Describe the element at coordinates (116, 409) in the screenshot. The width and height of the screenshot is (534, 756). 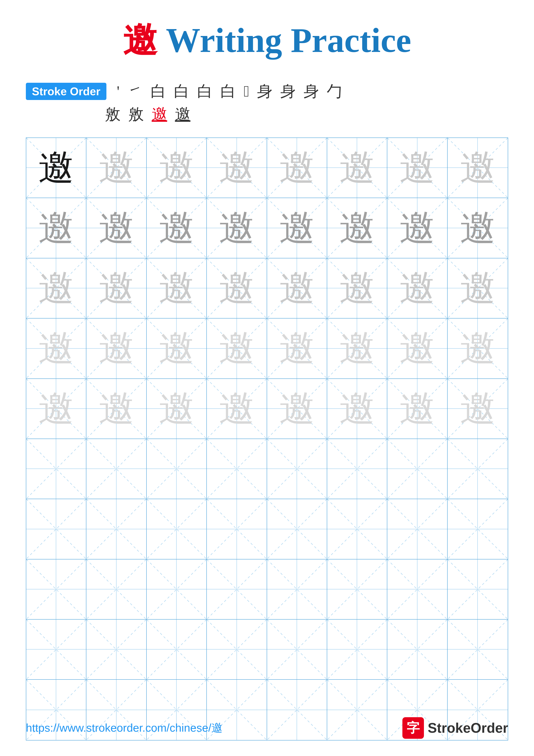
I see `cell-5-2: 邀` at that location.